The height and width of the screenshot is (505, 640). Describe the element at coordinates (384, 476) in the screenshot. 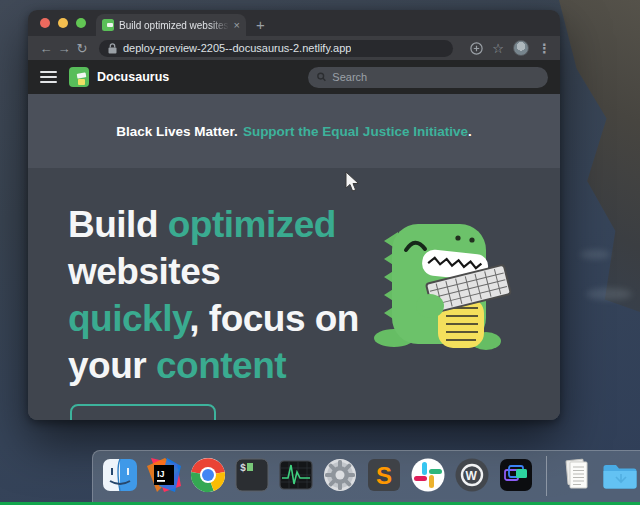

I see `svg-text: S` at that location.